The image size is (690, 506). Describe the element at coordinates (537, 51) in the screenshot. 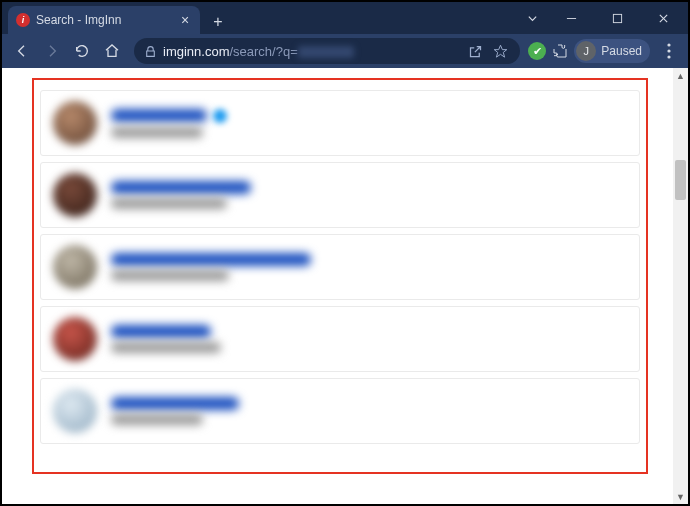

I see `extension-shield-icon: ✔` at that location.